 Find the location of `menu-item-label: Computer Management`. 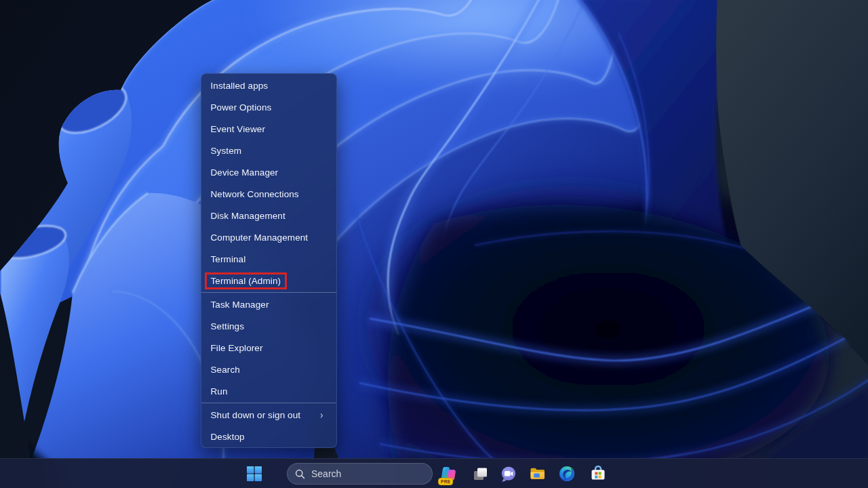

menu-item-label: Computer Management is located at coordinates (260, 237).